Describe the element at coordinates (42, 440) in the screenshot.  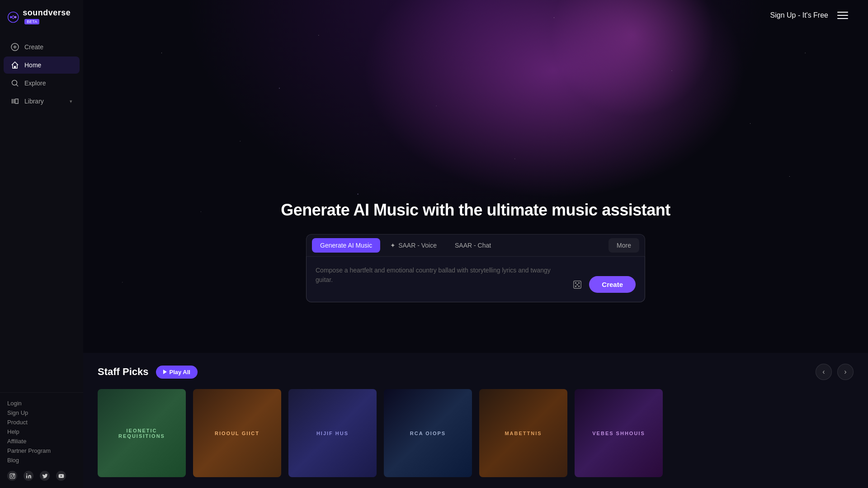
I see `sidebar-footer: Login Sign Up Product Help Affiliate Par…` at that location.